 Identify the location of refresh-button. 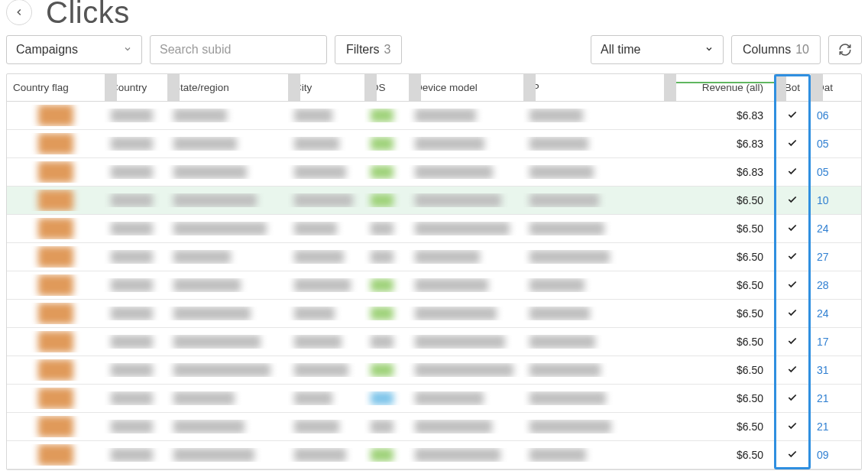
(845, 50).